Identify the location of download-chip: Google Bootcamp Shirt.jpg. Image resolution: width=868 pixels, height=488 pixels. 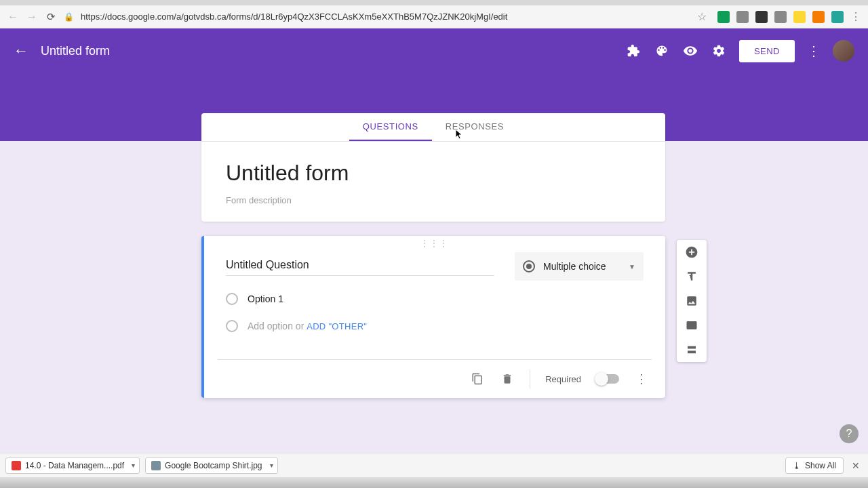
(212, 466).